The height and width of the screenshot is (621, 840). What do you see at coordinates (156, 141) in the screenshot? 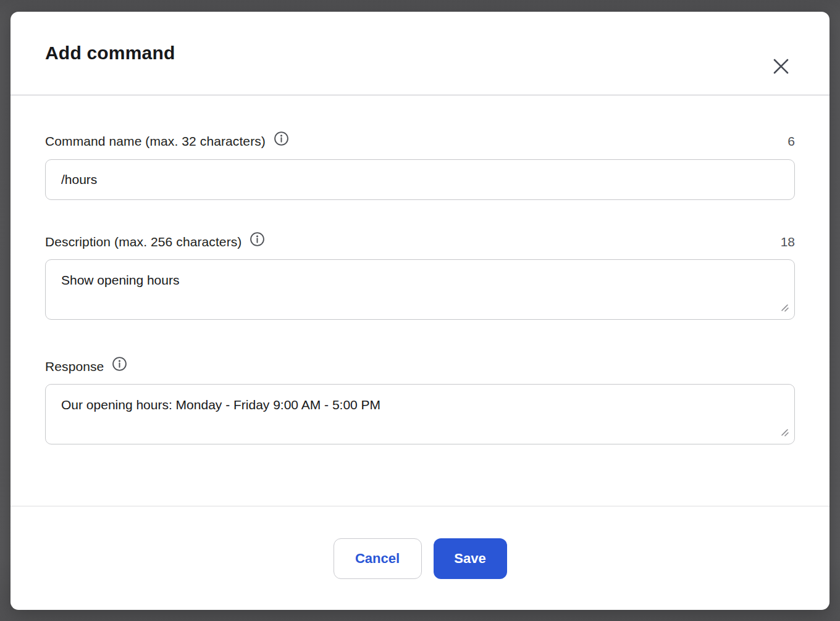
I see `command-name-label: Command name (max. 32 characters)` at bounding box center [156, 141].